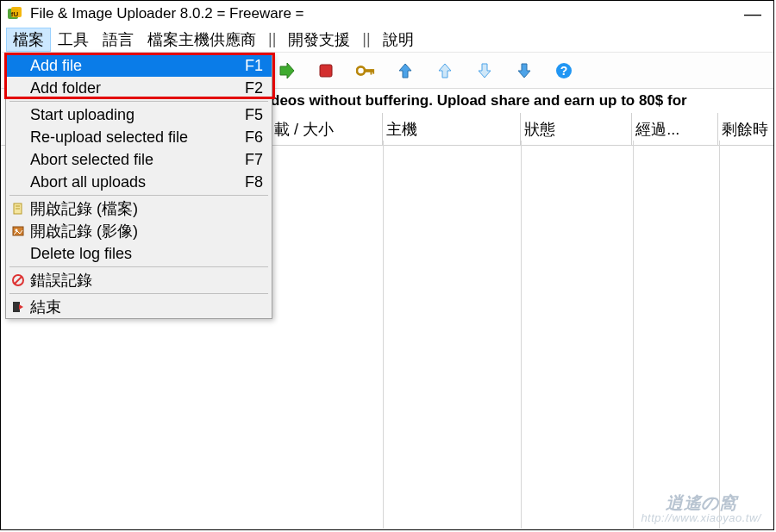  What do you see at coordinates (139, 253) in the screenshot?
I see `menu-item-delete-log-files: Delete log files` at bounding box center [139, 253].